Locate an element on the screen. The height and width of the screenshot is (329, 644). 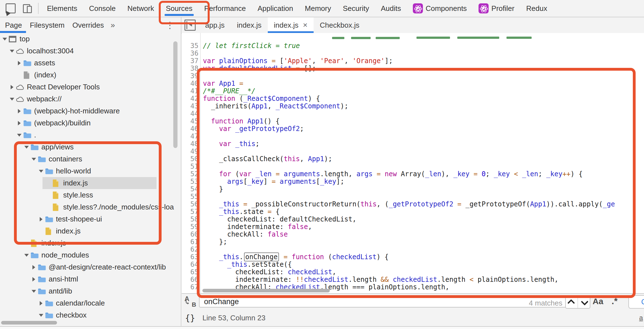
tab-console: Console is located at coordinates (102, 8).